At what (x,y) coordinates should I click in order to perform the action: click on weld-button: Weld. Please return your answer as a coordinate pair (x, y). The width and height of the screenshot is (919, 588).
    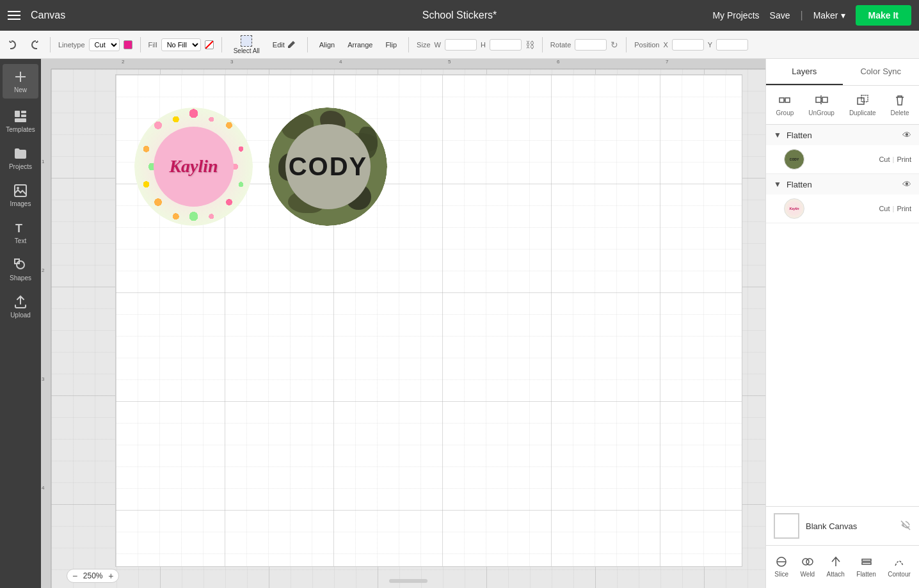
    Looking at the image, I should click on (808, 566).